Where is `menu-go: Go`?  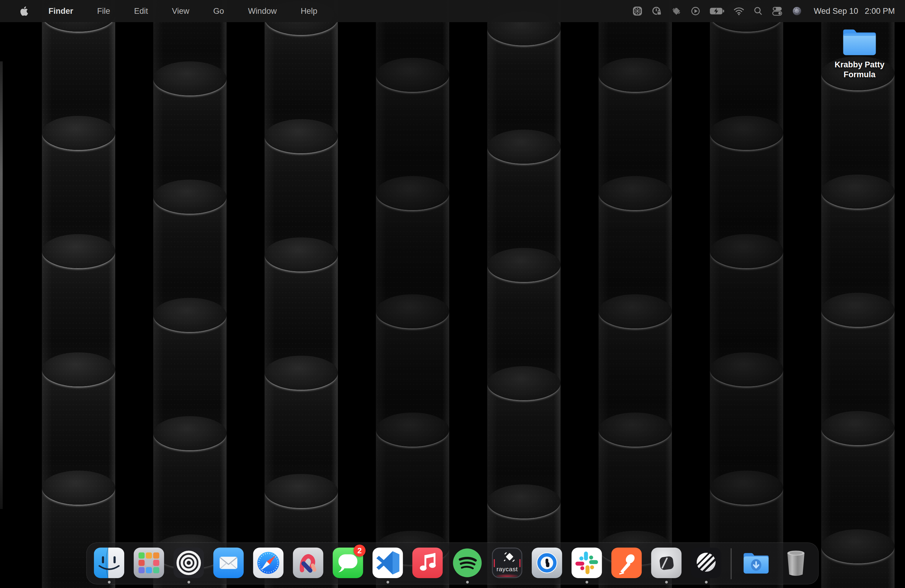
menu-go: Go is located at coordinates (219, 11).